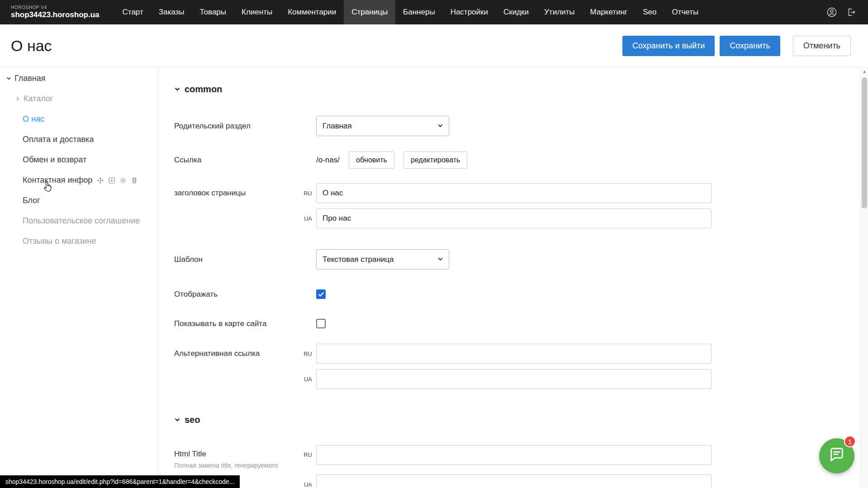 The height and width of the screenshot is (488, 868). What do you see at coordinates (419, 12) in the screenshot?
I see `nav-banners: Баннеры` at bounding box center [419, 12].